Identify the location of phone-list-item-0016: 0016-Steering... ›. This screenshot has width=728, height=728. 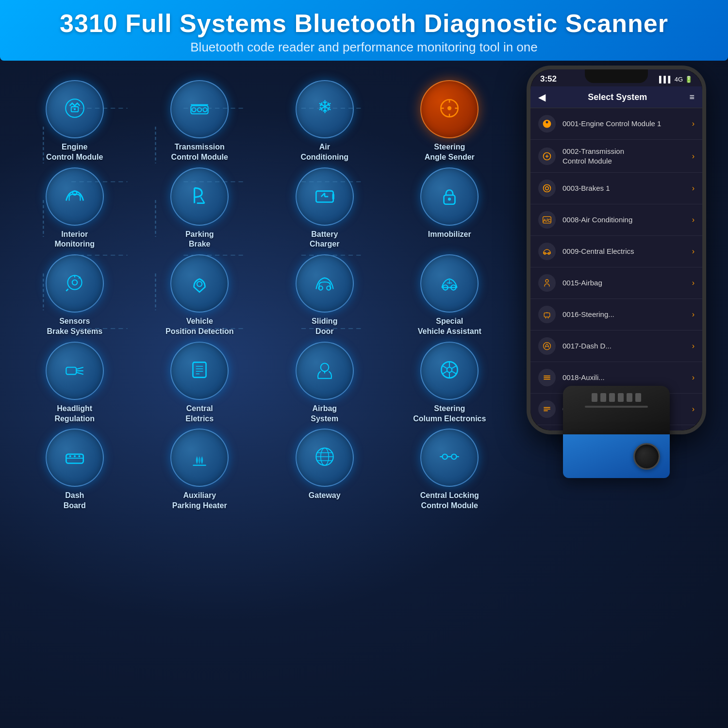
(616, 314).